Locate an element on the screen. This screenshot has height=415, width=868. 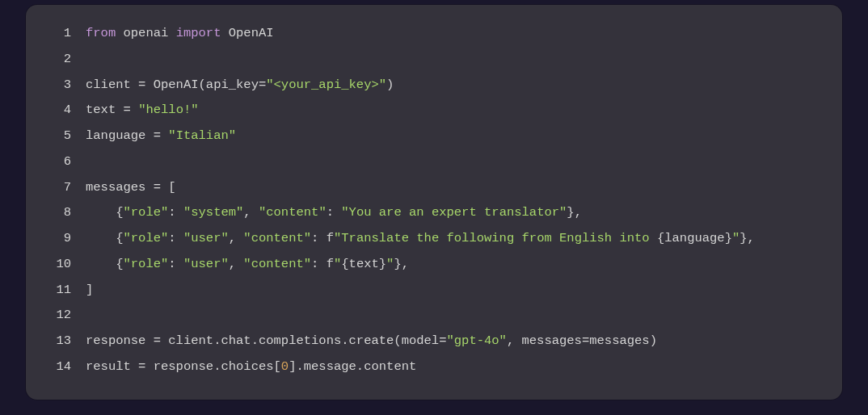
code-content: {"role": "system", "content": "You are a… is located at coordinates (334, 213).